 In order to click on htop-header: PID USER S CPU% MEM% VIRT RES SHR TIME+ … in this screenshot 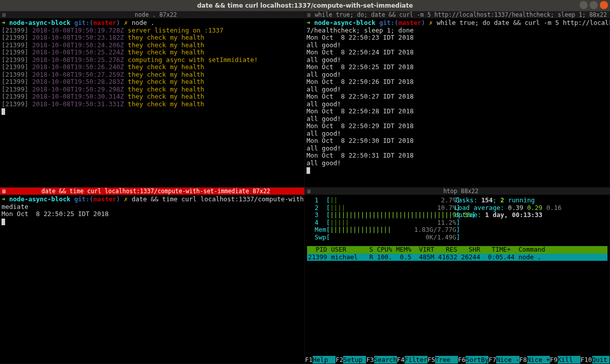, I will do `click(458, 250)`.